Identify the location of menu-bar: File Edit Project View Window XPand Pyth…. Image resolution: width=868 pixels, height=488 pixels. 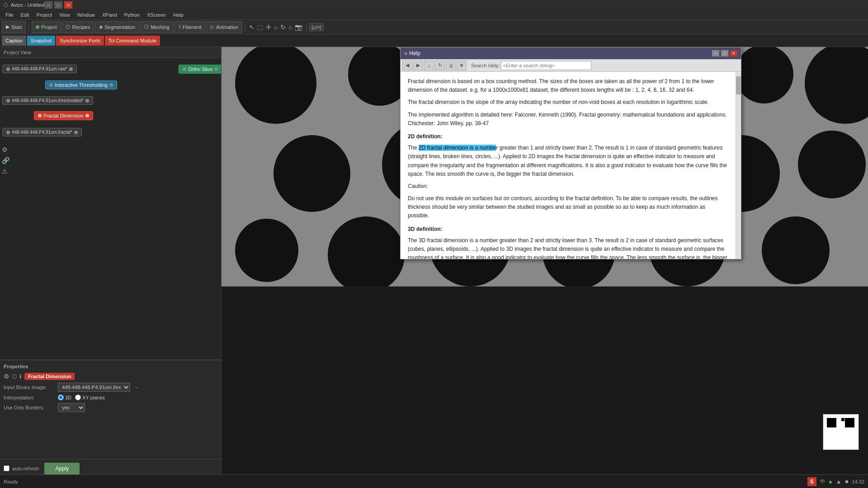
(434, 15).